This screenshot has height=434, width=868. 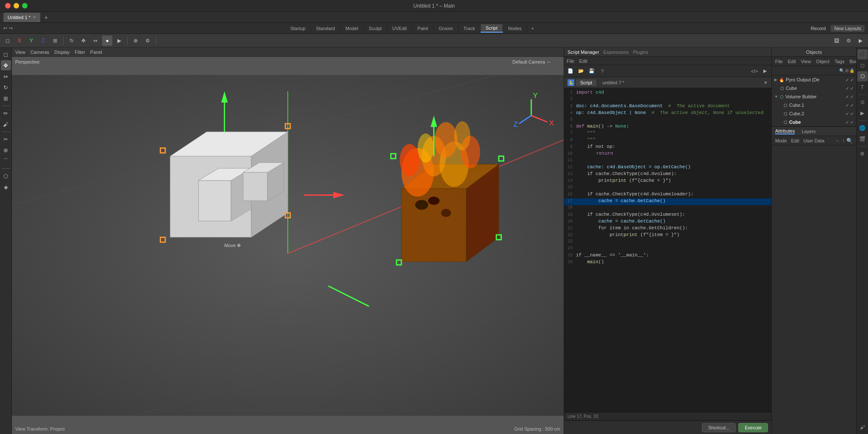 What do you see at coordinates (533, 28) in the screenshot?
I see `layout-tab-add: +` at bounding box center [533, 28].